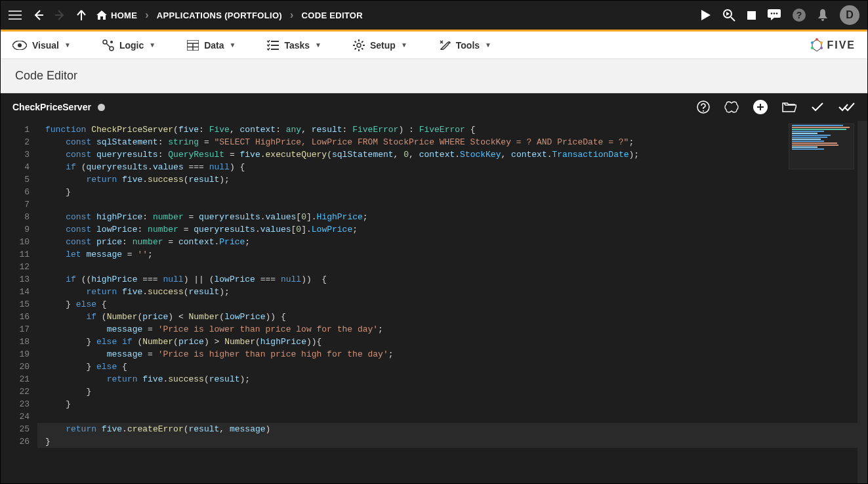  What do you see at coordinates (841, 45) in the screenshot?
I see `brand-text: FIVE` at bounding box center [841, 45].